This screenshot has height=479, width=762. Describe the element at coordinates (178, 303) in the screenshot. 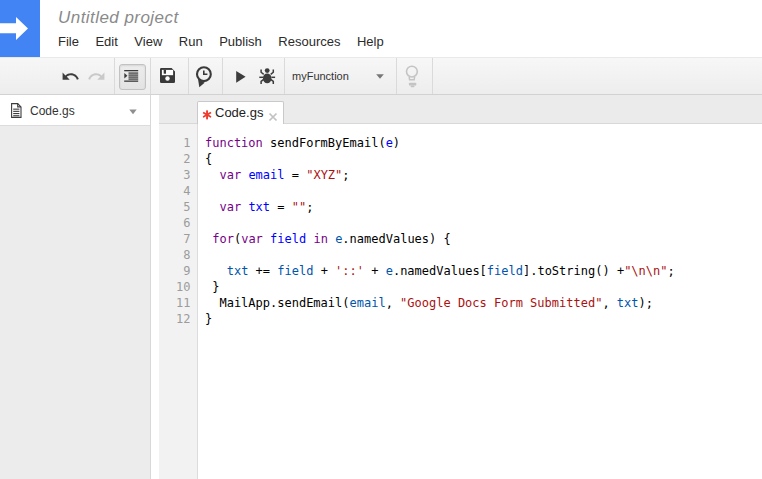

I see `line-number: 11` at that location.